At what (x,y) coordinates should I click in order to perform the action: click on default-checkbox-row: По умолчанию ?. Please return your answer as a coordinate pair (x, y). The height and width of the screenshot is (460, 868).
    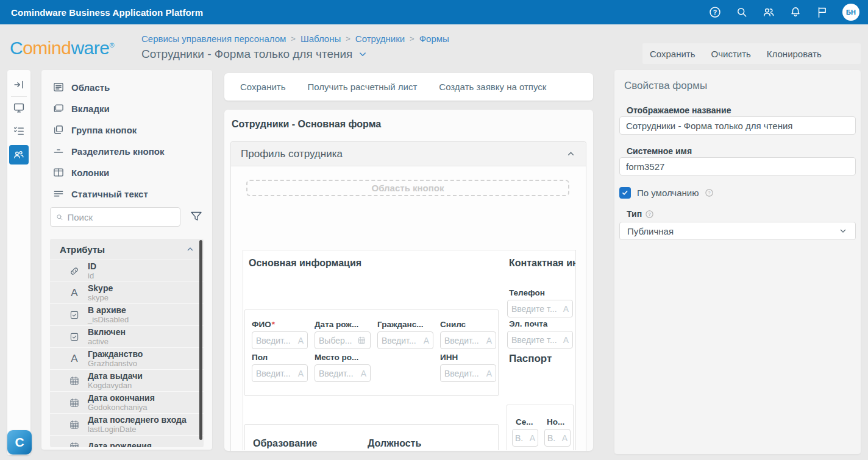
    Looking at the image, I should click on (667, 193).